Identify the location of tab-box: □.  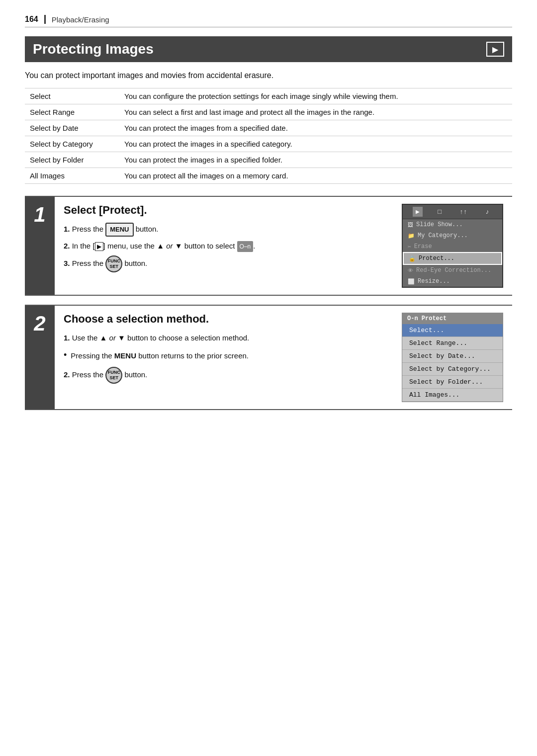
(440, 212).